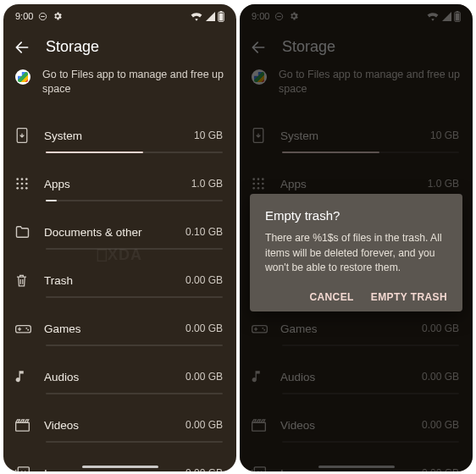  Describe the element at coordinates (23, 77) in the screenshot. I see `files-app-icon` at that location.